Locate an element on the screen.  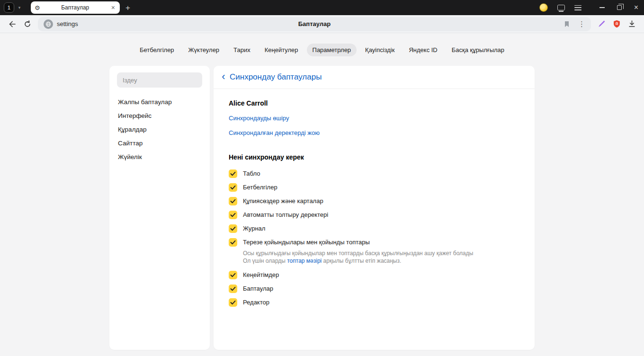
checkbox-extensions is located at coordinates (233, 275).